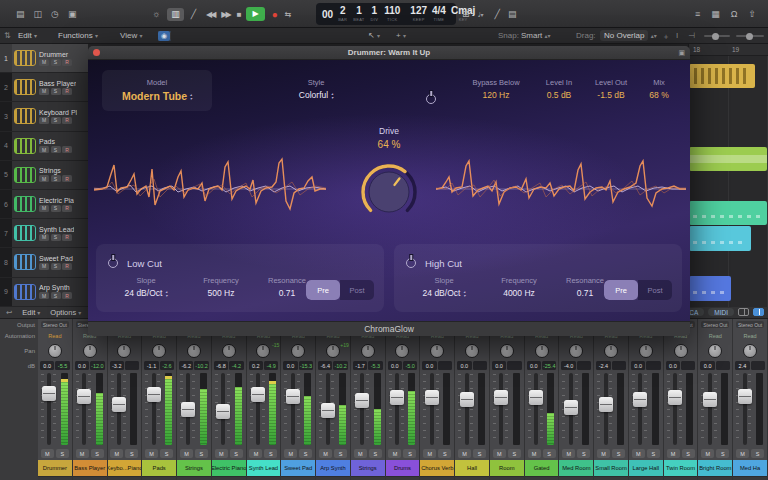 The image size is (768, 480). I want to click on single-pane-icon, so click(744, 312).